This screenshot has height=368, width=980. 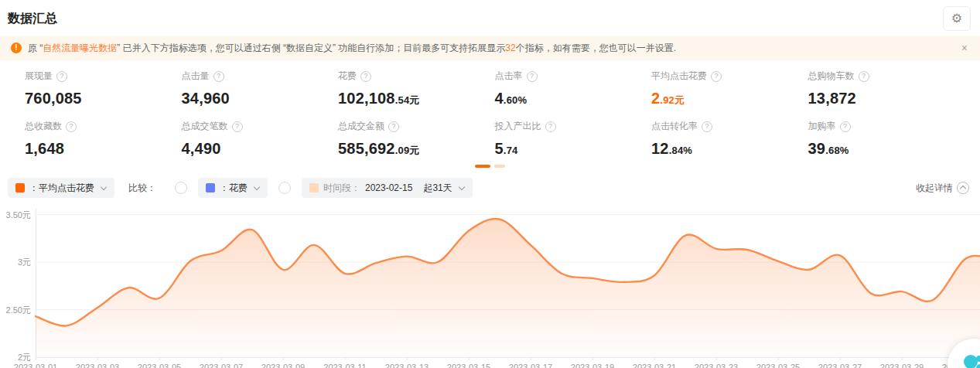 I want to click on close-icon: ×, so click(x=965, y=48).